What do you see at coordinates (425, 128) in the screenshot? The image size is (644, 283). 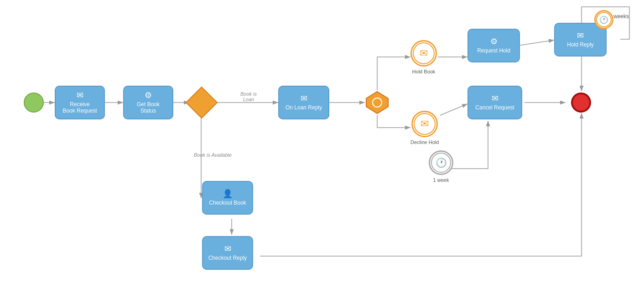 I see `decline-hold-node: ✉ Decline Hold` at bounding box center [425, 128].